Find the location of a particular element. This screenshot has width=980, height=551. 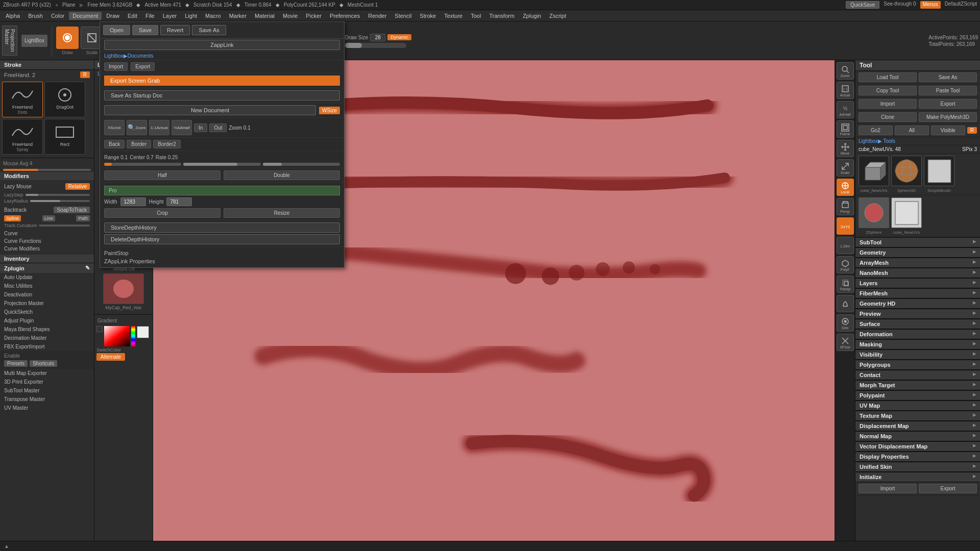

layers-section-header: Layers ▶ is located at coordinates (918, 283).